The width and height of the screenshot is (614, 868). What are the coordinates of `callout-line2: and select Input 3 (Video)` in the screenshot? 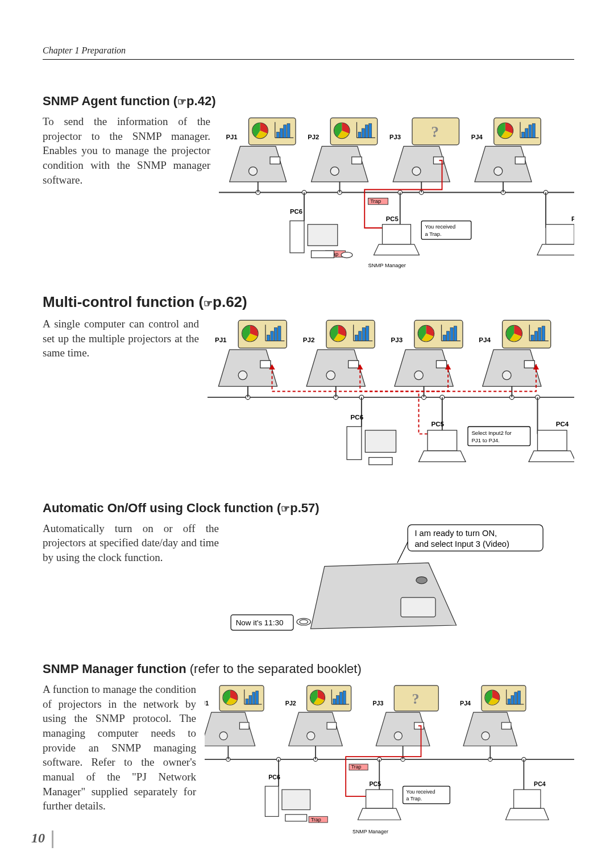 It's located at (462, 544).